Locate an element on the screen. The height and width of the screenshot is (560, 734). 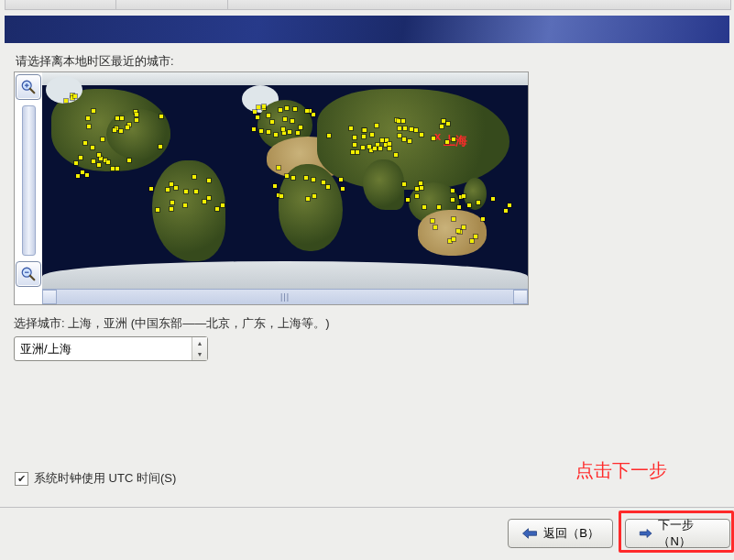
utc-checkbox: ✔ is located at coordinates (22, 478).